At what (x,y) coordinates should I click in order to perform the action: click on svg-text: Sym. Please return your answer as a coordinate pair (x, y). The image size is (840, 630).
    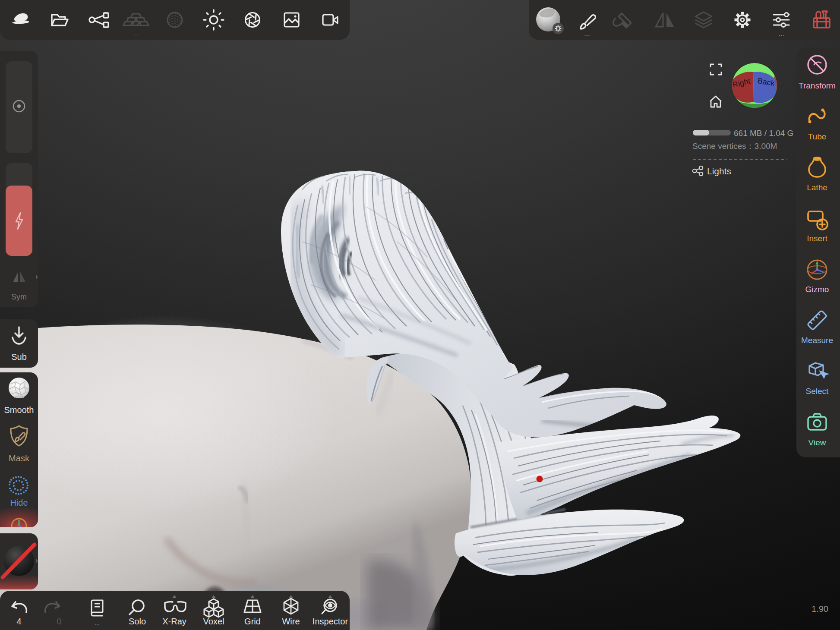
    Looking at the image, I should click on (19, 297).